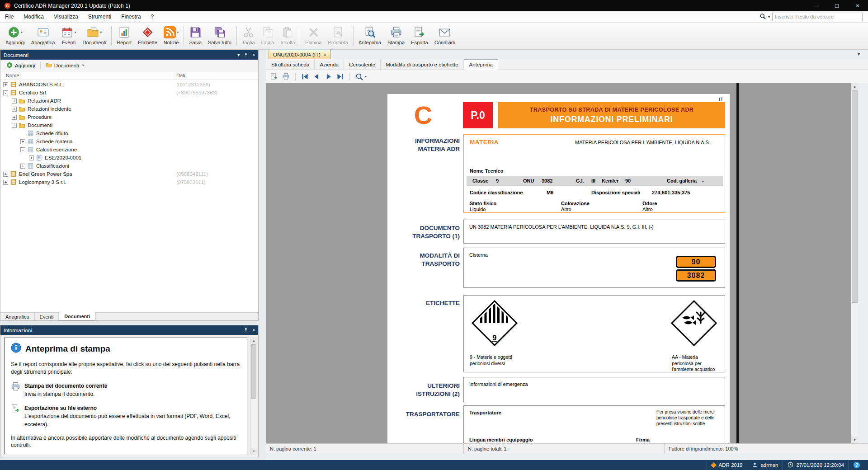 This screenshot has width=868, height=470. Describe the element at coordinates (94, 36) in the screenshot. I see `documenti-button: ▾ Documenti` at that location.